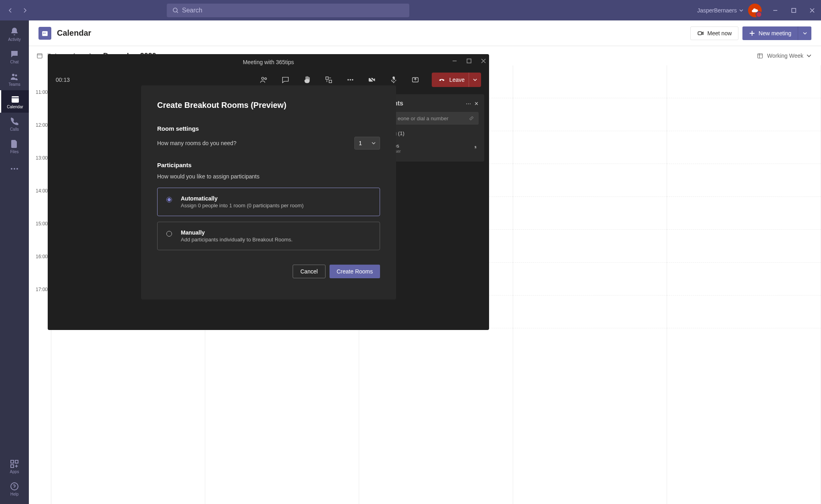 The width and height of the screenshot is (821, 504). I want to click on hangup-icon, so click(442, 80).